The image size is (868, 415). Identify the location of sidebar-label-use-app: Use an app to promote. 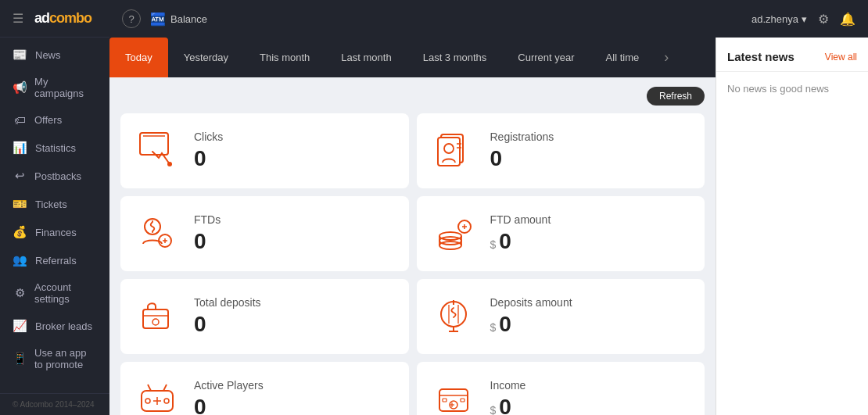
(66, 359).